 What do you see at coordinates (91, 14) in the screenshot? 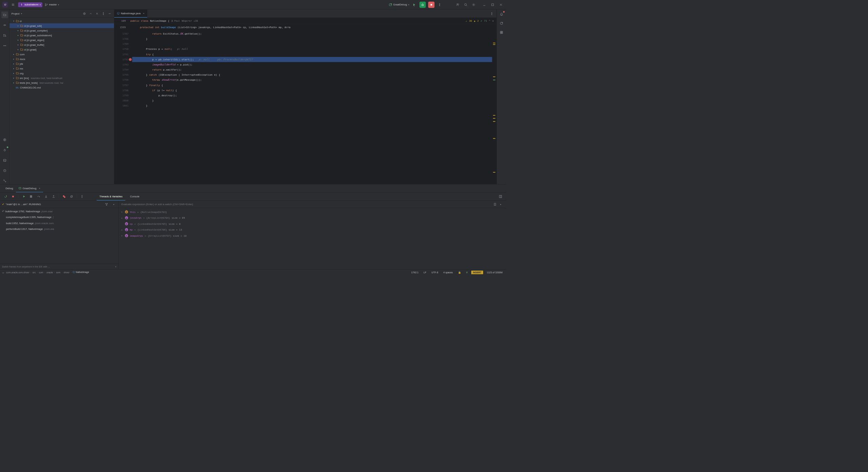
I see `expand-all-button` at bounding box center [91, 14].